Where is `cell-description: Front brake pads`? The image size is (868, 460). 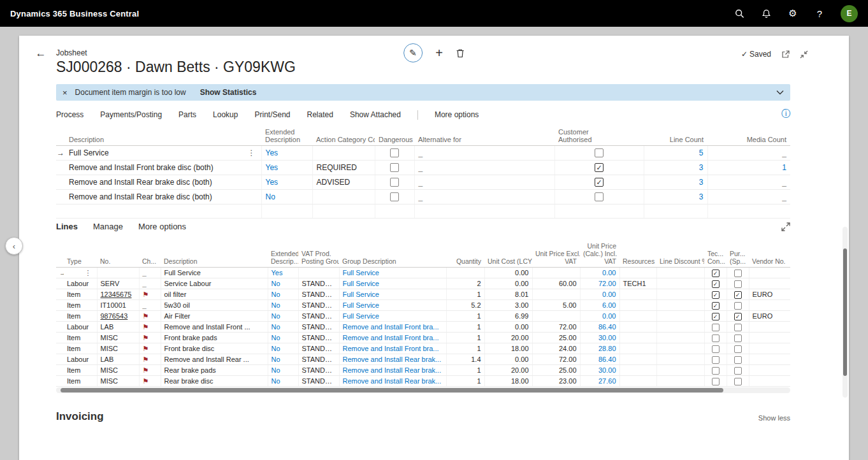
cell-description: Front brake pads is located at coordinates (214, 338).